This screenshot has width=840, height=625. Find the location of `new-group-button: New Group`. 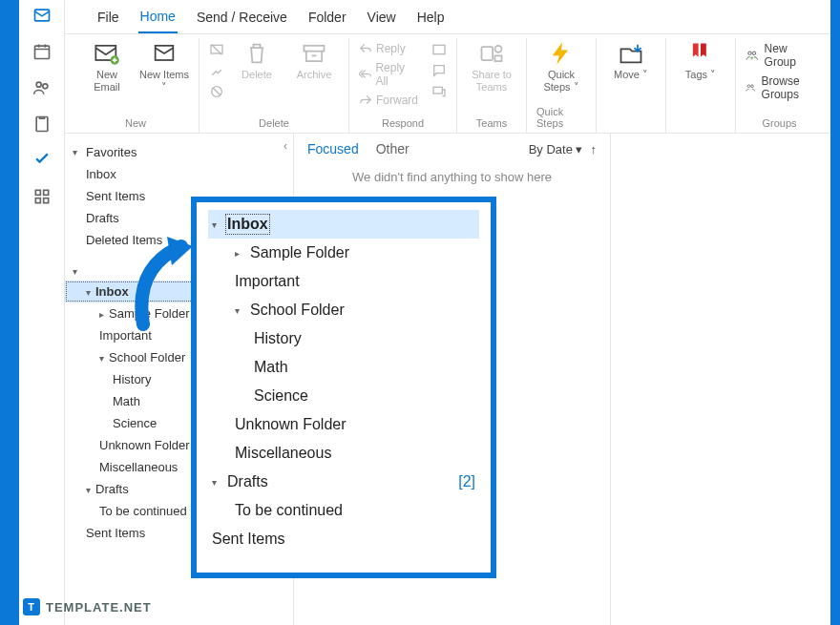

new-group-button: New Group is located at coordinates (779, 55).